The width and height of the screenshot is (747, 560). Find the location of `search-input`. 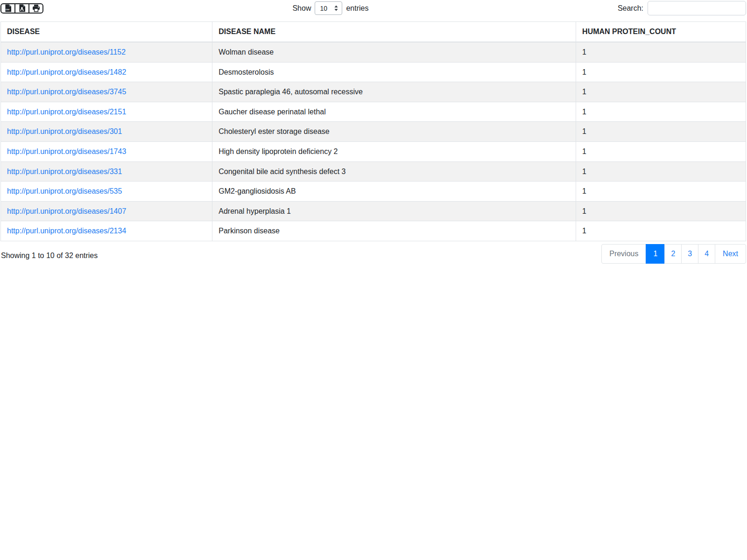

search-input is located at coordinates (697, 8).